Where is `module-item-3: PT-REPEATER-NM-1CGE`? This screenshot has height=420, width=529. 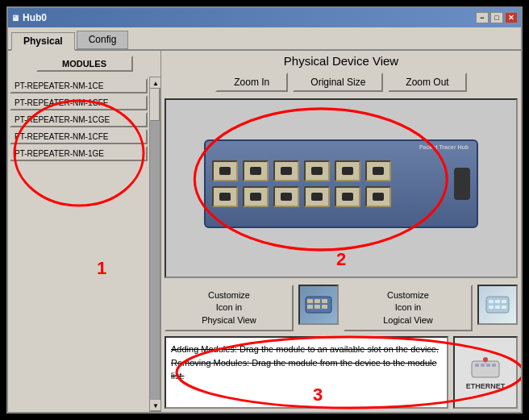
module-item-3: PT-REPEATER-NM-1CGE is located at coordinates (79, 119).